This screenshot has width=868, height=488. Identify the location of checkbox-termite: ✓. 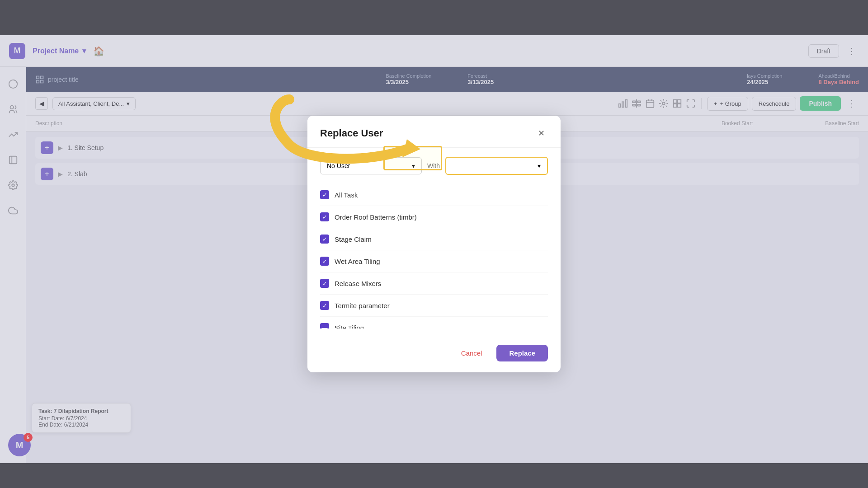
(325, 305).